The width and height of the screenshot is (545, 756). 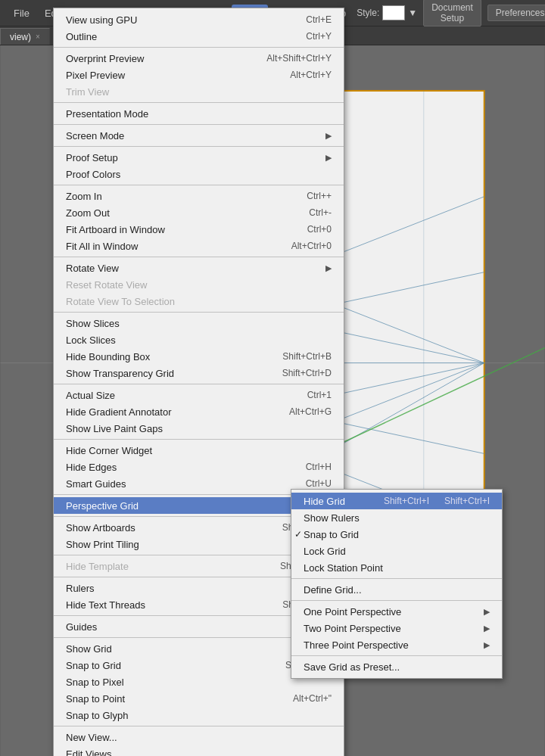 I want to click on perspective-submenu: Hide GridShift+Ctrl+IShift+Ctrl+IShow Ru…, so click(x=397, y=584).